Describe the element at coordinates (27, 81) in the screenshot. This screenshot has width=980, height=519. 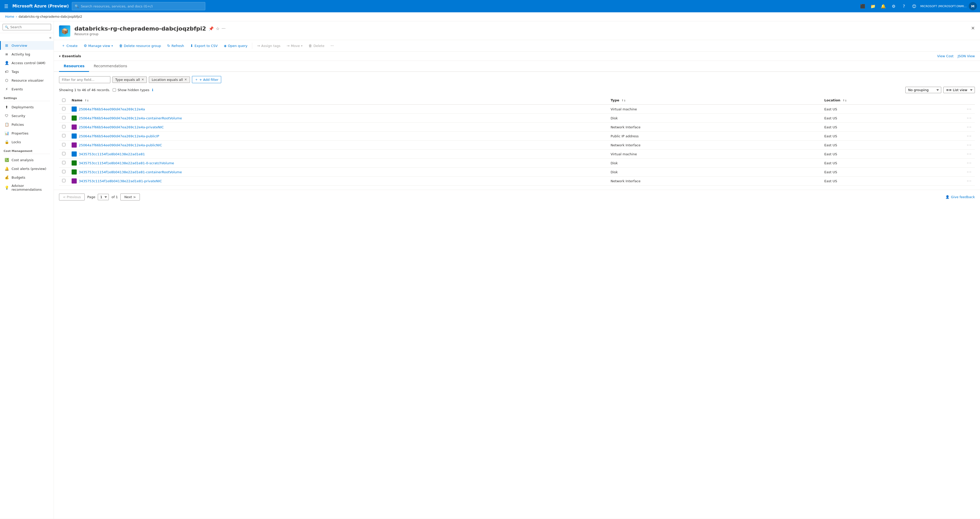
I see `sidebar-item-resource-visualizer: ⬡ Resource visualizer` at that location.